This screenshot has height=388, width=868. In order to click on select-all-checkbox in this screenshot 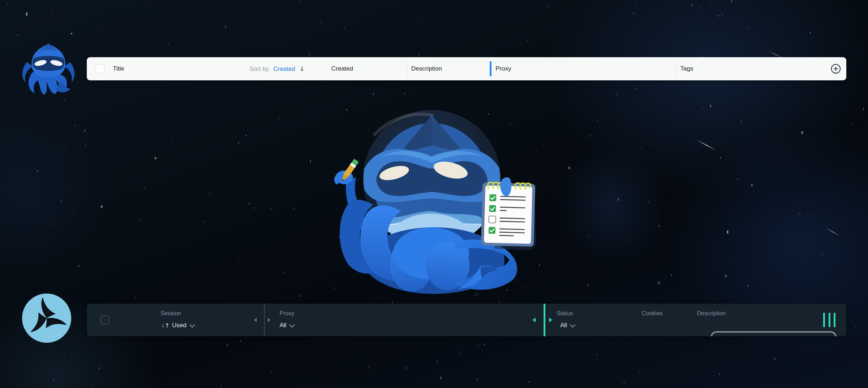, I will do `click(100, 69)`.